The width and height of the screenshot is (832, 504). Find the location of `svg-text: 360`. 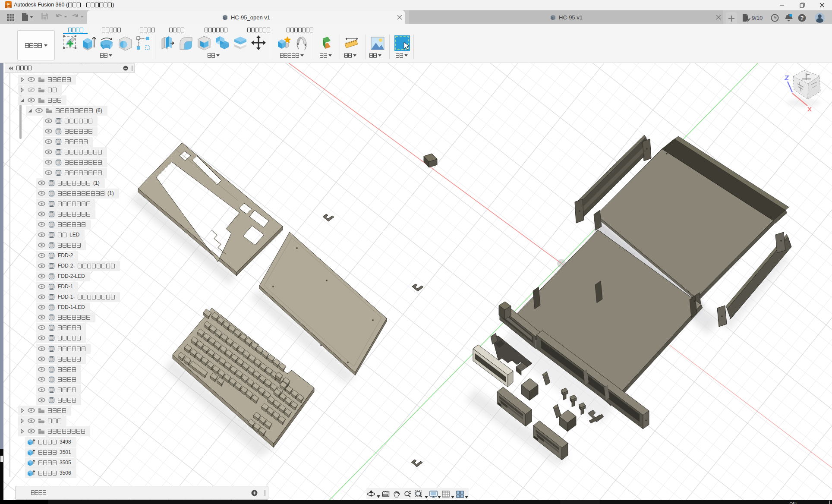

svg-text: 360 is located at coordinates (9, 7).